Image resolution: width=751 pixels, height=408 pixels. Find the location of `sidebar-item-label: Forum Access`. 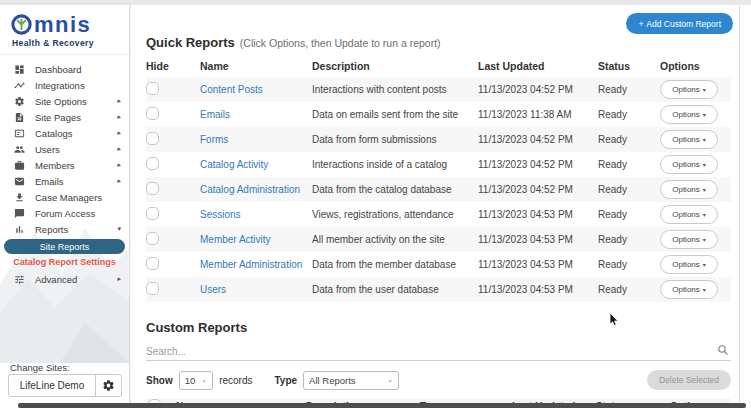

sidebar-item-label: Forum Access is located at coordinates (65, 214).